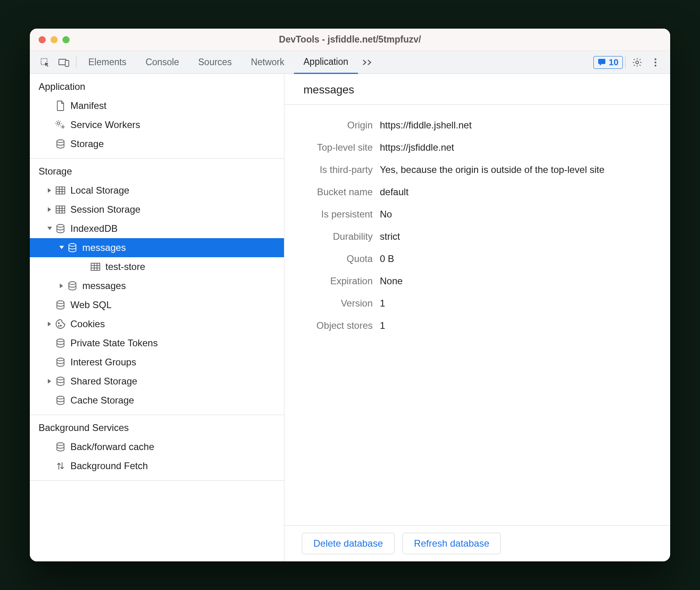 The image size is (700, 590). I want to click on property-value: https://jsfiddle.net, so click(417, 148).